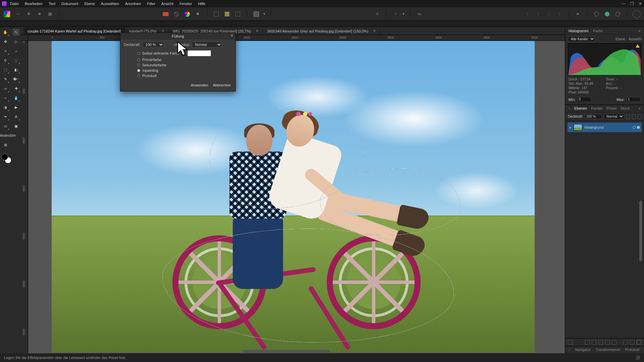 The image size is (644, 362). What do you see at coordinates (585, 99) in the screenshot?
I see `min-input` at bounding box center [585, 99].